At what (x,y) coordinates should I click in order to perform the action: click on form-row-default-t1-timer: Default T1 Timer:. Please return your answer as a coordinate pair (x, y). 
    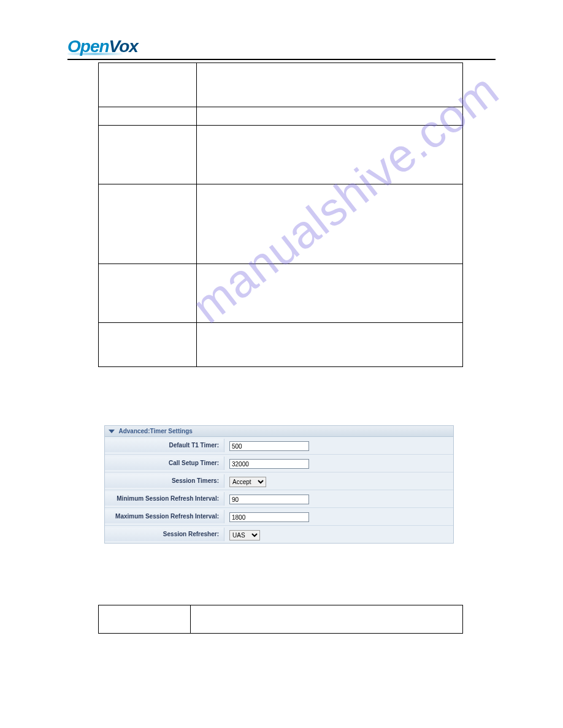
    Looking at the image, I should click on (279, 446).